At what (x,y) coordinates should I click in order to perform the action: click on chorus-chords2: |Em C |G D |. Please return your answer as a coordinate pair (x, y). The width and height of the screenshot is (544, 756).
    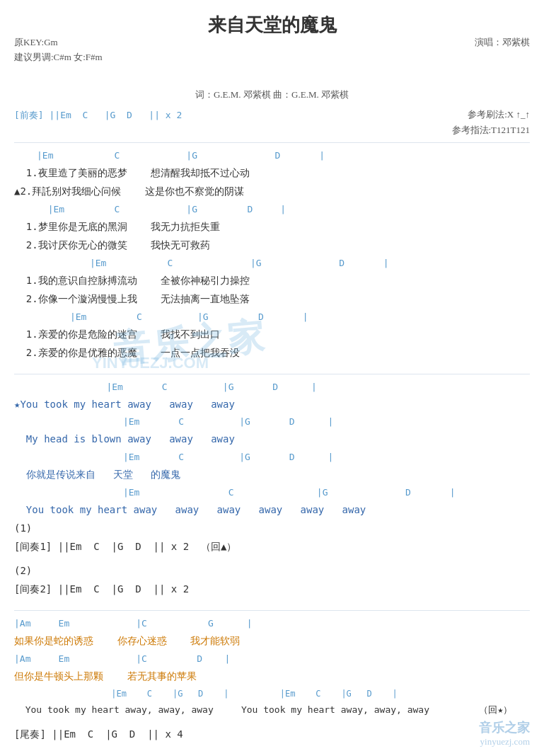
    Looking at the image, I should click on (293, 422).